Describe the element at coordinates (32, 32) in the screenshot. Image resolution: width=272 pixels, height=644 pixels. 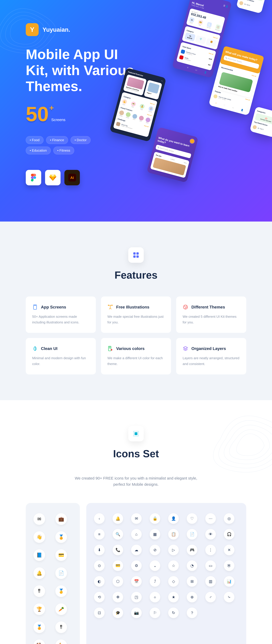
I see `topo-decoration` at that location.